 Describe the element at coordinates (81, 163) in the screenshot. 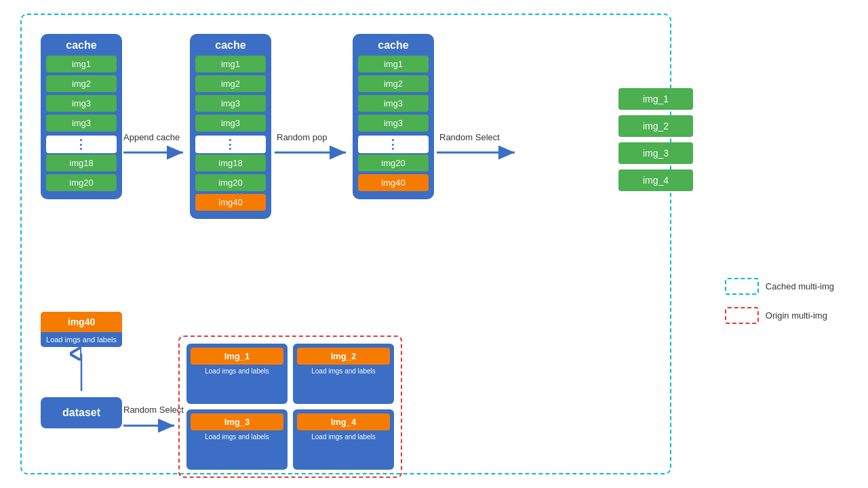

I see `cache1-img18: img18` at that location.